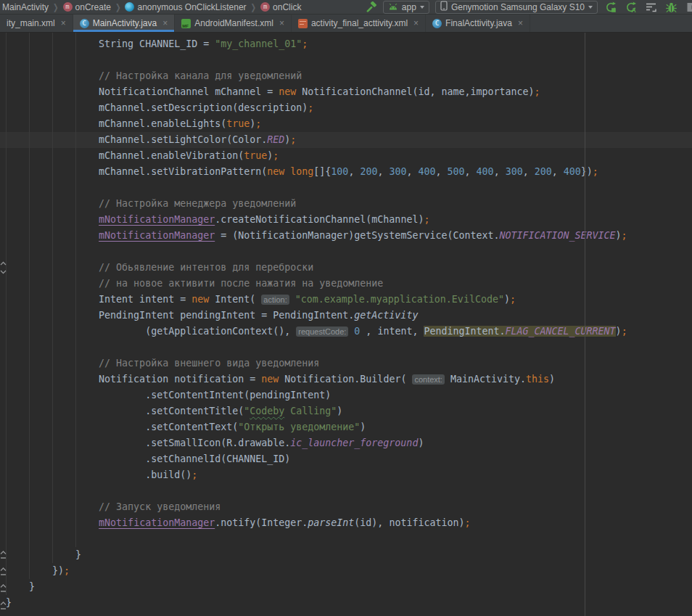  What do you see at coordinates (346, 92) in the screenshot?
I see `code-line: NotificationChannel mChannel = new Notif…` at bounding box center [346, 92].